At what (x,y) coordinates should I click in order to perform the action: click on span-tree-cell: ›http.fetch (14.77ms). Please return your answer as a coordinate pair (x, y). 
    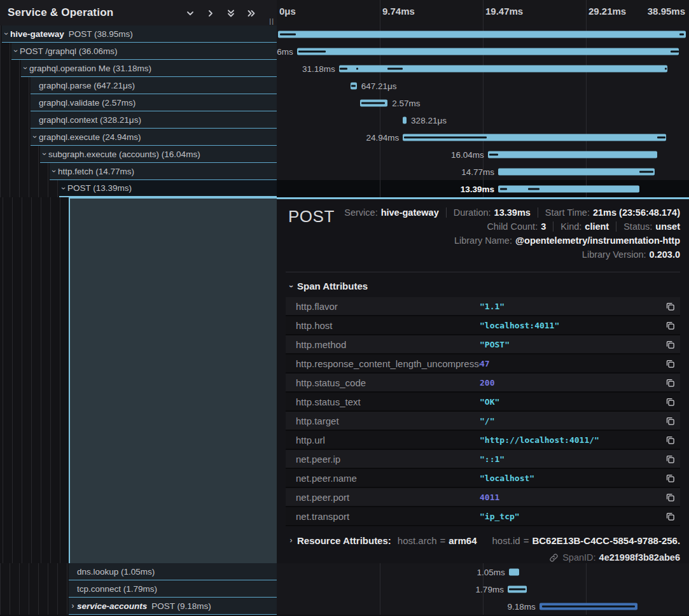
    Looking at the image, I should click on (139, 172).